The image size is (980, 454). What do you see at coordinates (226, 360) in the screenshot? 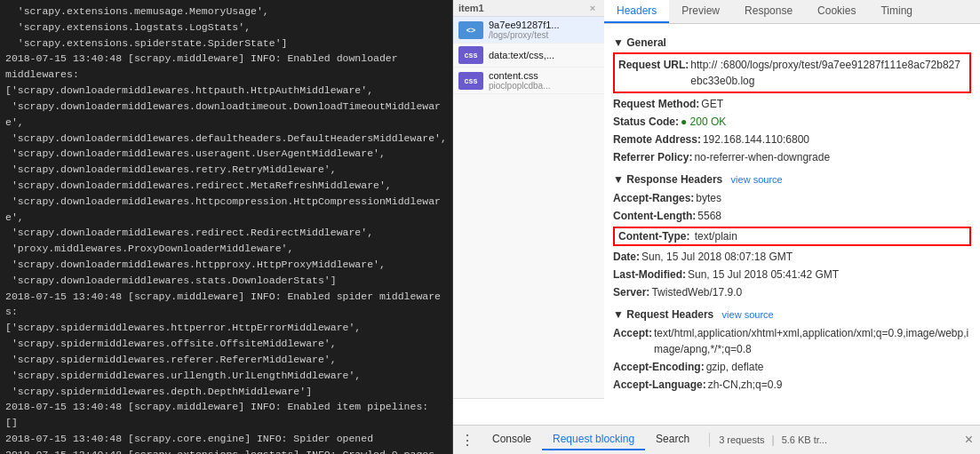
I see `log-line: 'scrapy.spidermiddlewares.referer.Refere…` at bounding box center [226, 360].